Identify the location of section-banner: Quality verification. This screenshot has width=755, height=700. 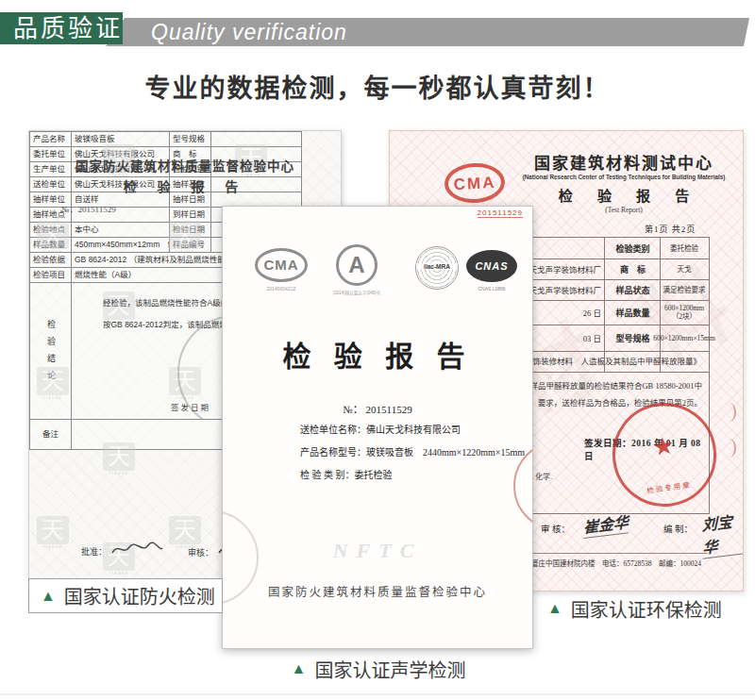
(428, 32).